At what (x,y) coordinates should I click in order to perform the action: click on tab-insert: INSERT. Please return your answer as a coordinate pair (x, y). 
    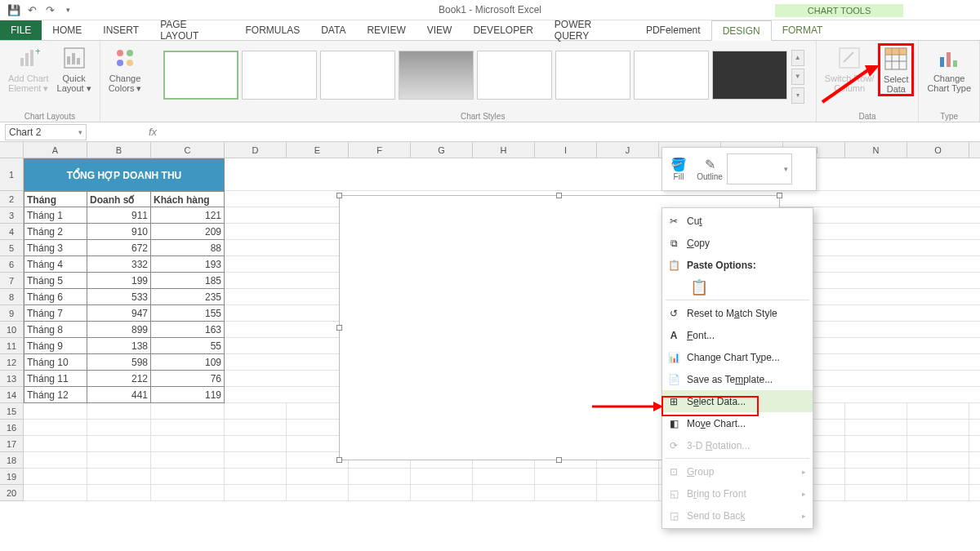
    Looking at the image, I should click on (121, 30).